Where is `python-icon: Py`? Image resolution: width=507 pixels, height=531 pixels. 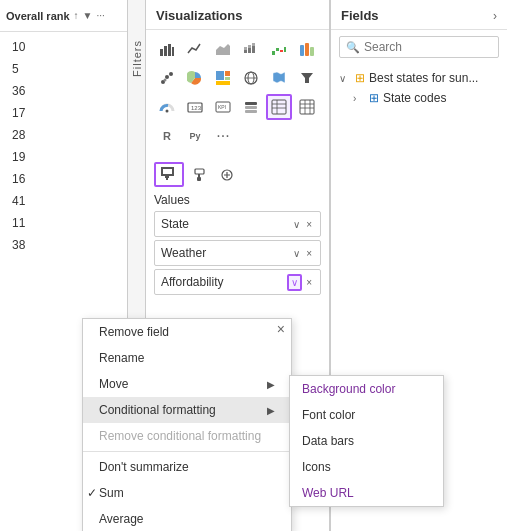 python-icon: Py is located at coordinates (195, 136).